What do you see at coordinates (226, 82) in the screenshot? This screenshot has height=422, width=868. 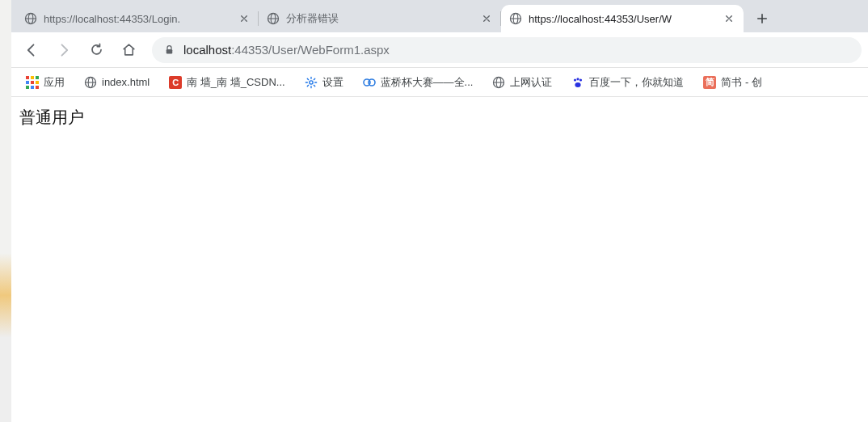 I see `bookmark-csdn: C 南 墙_南 墙_CSDN...` at bounding box center [226, 82].